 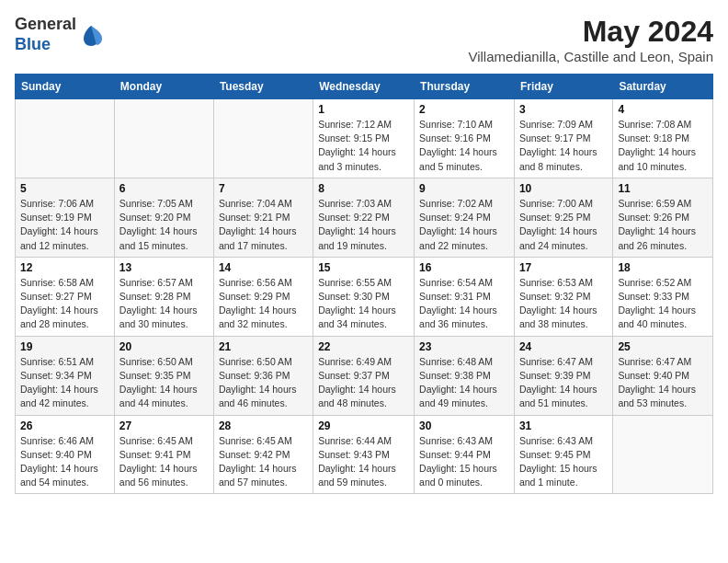 I want to click on day-number: 4, so click(x=663, y=109).